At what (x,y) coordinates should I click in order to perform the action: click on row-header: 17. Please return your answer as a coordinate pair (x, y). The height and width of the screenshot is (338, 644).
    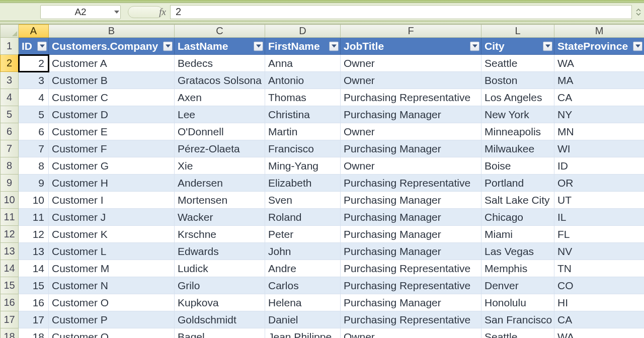
    Looking at the image, I should click on (10, 320).